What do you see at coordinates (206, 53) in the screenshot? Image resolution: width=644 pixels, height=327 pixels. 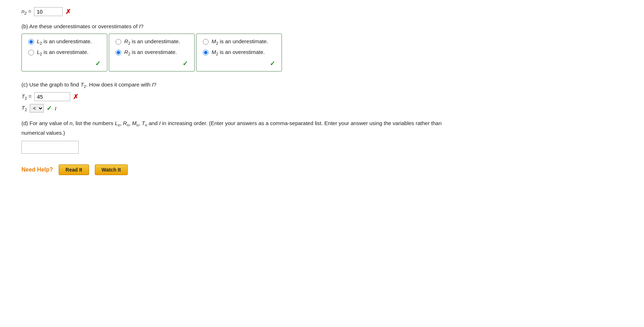 I see `m2-overestimate-radio` at bounding box center [206, 53].